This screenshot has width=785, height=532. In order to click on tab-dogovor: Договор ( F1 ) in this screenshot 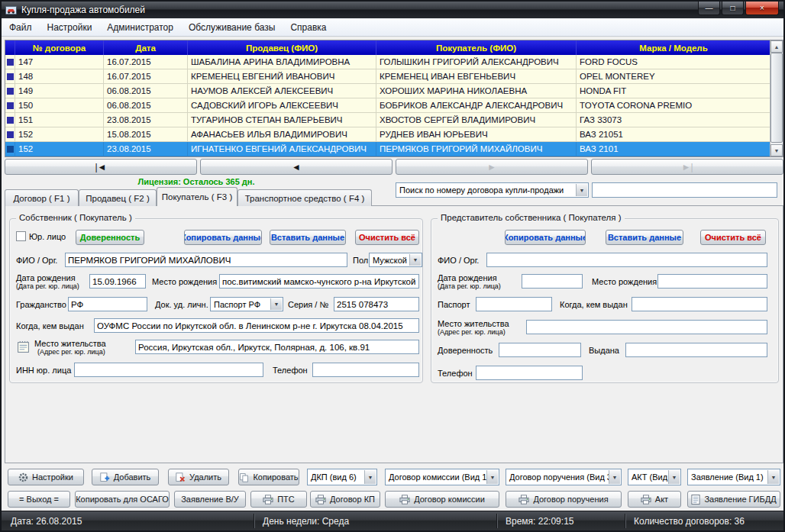, I will do `click(41, 198)`.